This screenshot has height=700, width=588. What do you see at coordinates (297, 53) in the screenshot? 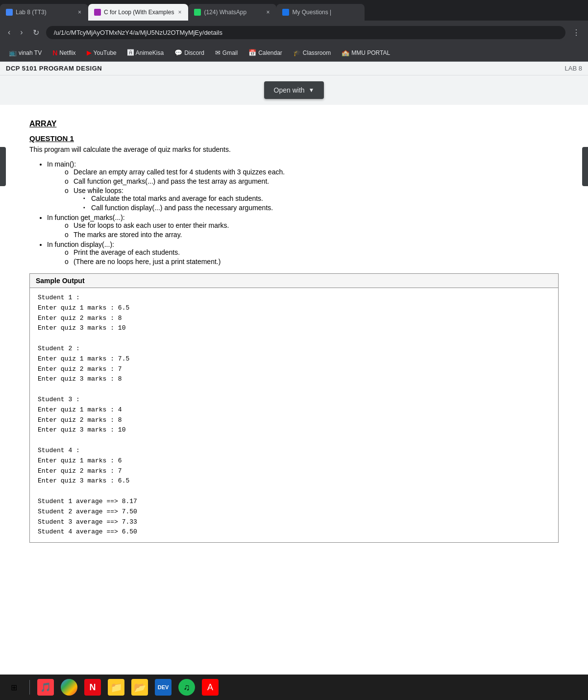
I see `classroom-icon: 🎓` at bounding box center [297, 53].